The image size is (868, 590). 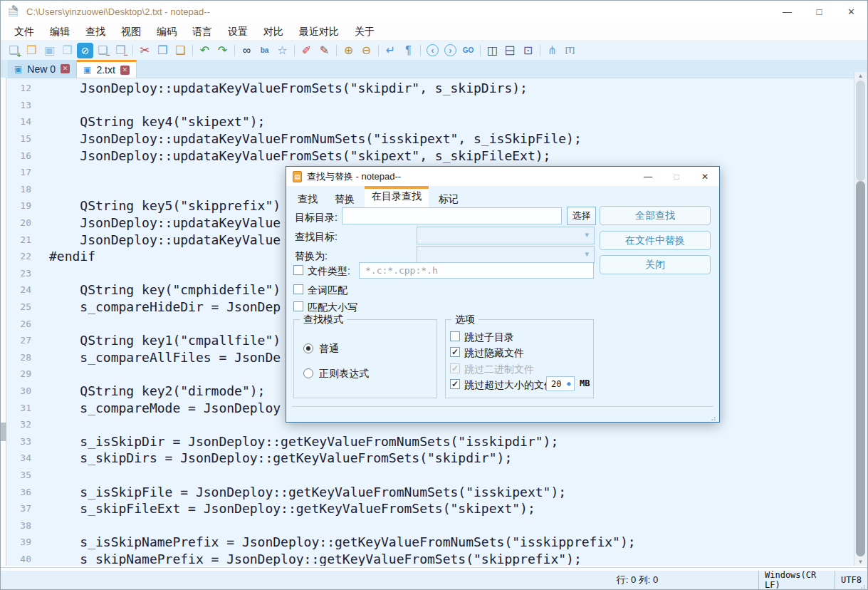 What do you see at coordinates (655, 265) in the screenshot?
I see `close-dialog-button: 关闭` at bounding box center [655, 265].